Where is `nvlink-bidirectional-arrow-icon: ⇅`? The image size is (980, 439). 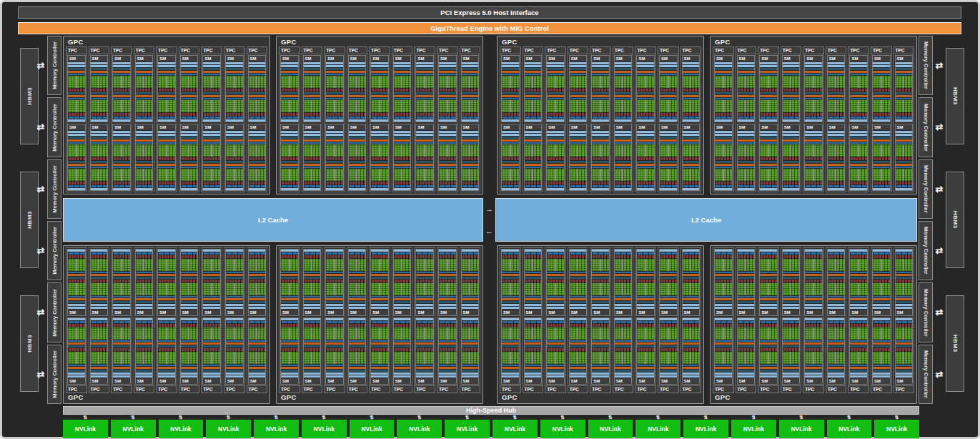 nvlink-bidirectional-arrow-icon: ⇅ is located at coordinates (563, 418).